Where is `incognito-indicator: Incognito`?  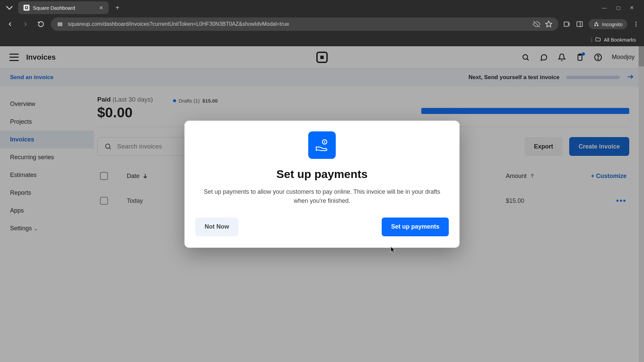 incognito-indicator: Incognito is located at coordinates (608, 24).